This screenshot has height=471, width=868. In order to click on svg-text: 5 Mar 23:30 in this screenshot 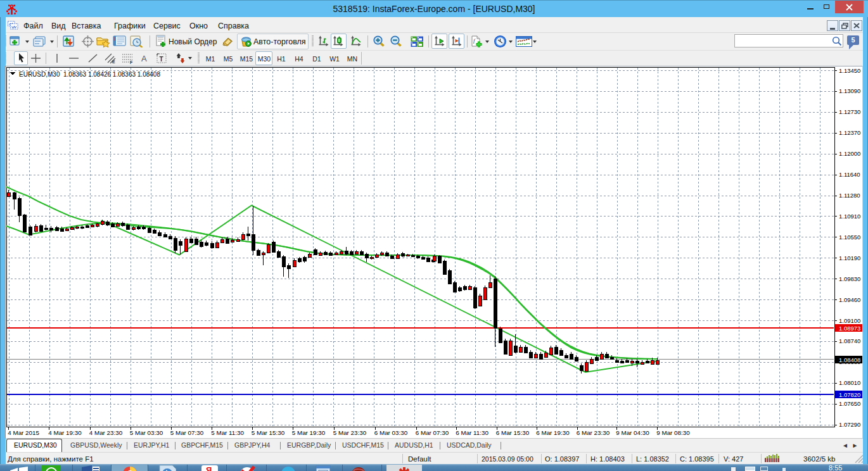, I will do `click(350, 433)`.